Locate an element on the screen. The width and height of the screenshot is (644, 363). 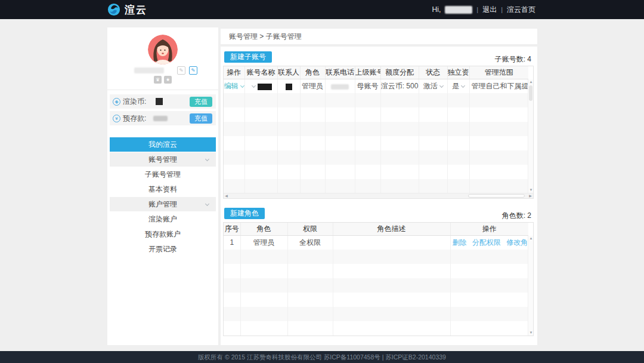
logo: 渲云 is located at coordinates (128, 10).